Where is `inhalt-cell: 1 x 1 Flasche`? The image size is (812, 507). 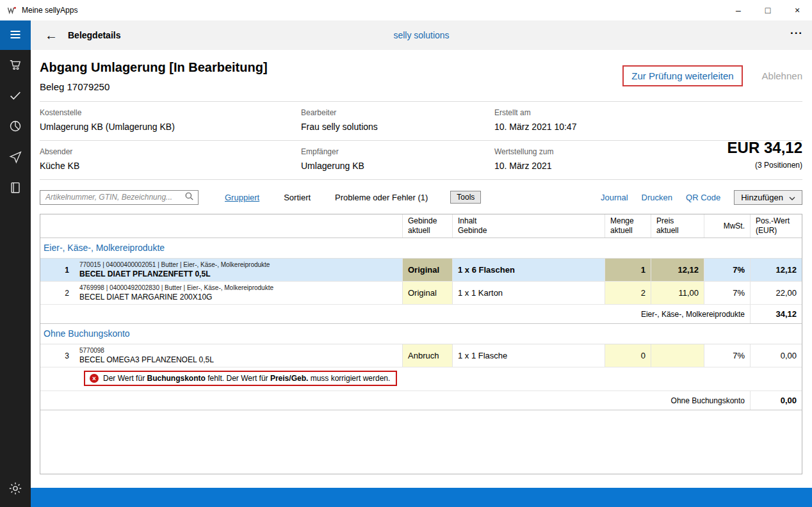
inhalt-cell: 1 x 1 Flasche is located at coordinates (528, 356).